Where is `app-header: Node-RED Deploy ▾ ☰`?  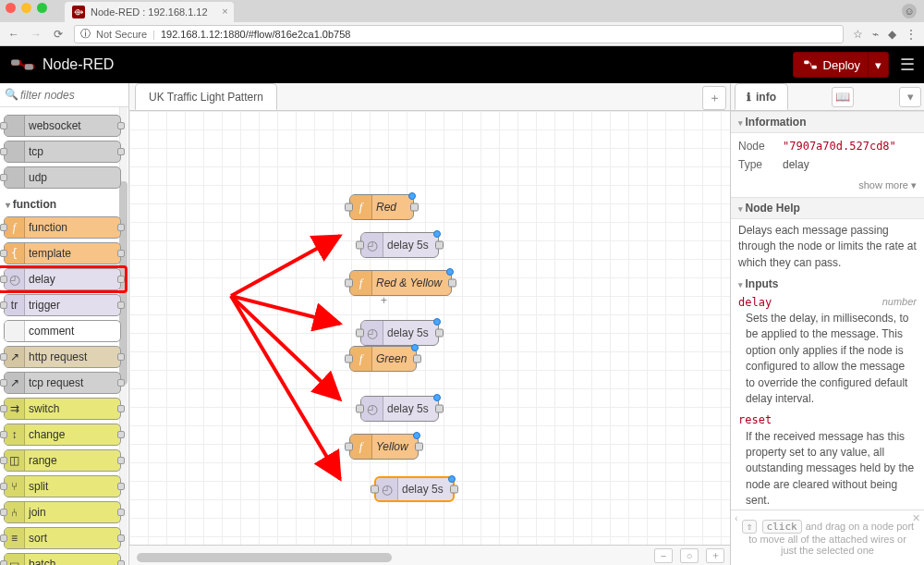
app-header: Node-RED Deploy ▾ ☰ is located at coordinates (462, 65).